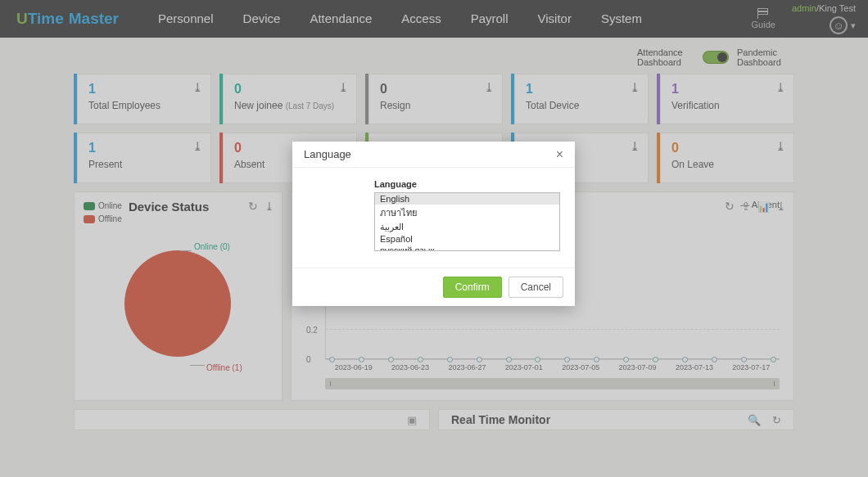 The height and width of the screenshot is (477, 868). I want to click on close-icon: ×, so click(560, 155).